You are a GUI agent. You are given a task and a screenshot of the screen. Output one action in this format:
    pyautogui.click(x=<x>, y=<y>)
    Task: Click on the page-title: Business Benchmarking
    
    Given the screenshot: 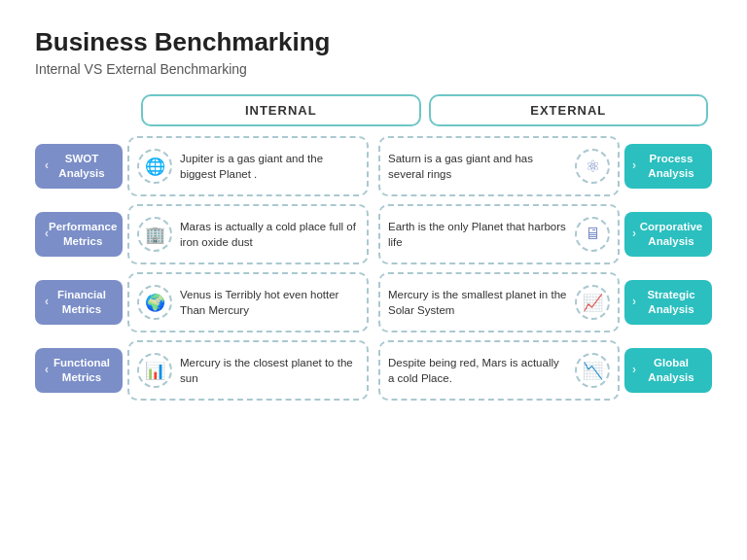 What is the action you would take?
    pyautogui.click(x=374, y=43)
    